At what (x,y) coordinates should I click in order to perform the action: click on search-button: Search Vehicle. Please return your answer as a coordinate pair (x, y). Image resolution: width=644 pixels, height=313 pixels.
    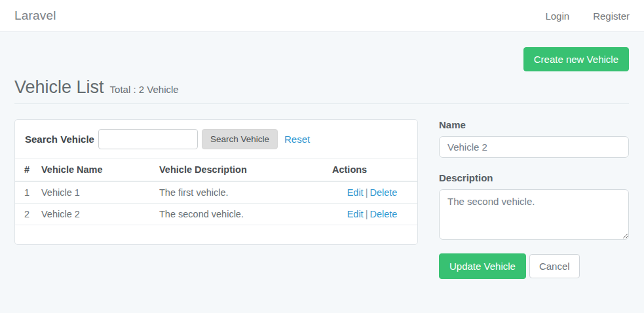
    Looking at the image, I should click on (240, 139).